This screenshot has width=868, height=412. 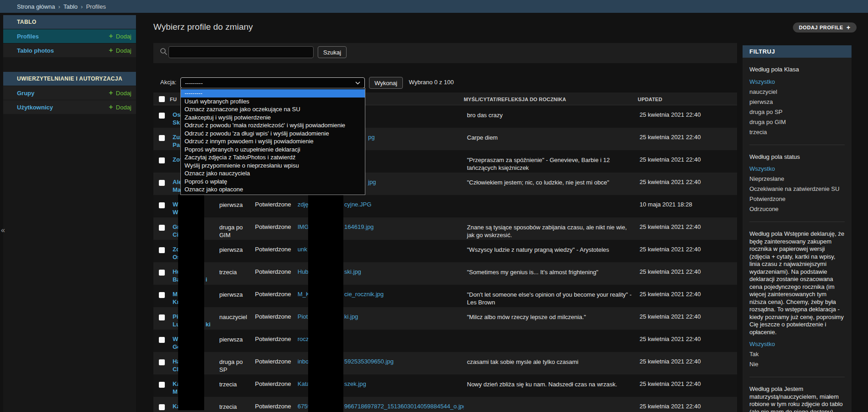 What do you see at coordinates (273, 125) in the screenshot?
I see `action-dropdown-option: Odrzuć z powodu 'mała rozdzielczość' i w…` at bounding box center [273, 125].